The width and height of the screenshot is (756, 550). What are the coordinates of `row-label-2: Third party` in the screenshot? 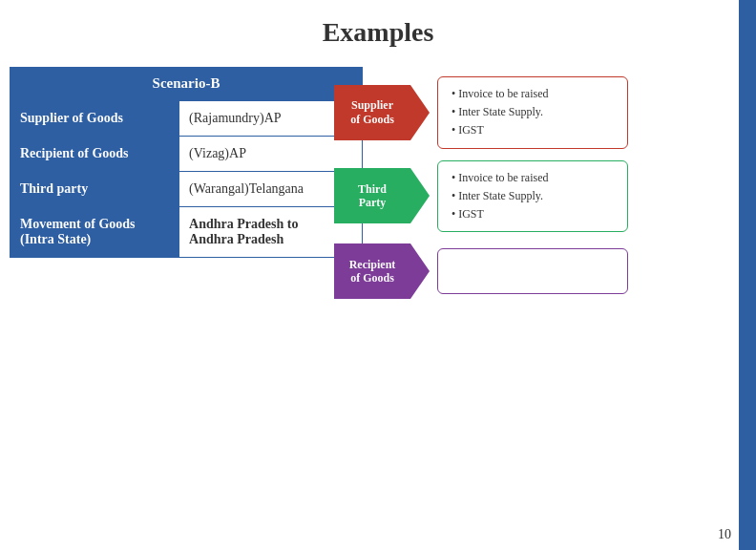 It's located at (95, 189).